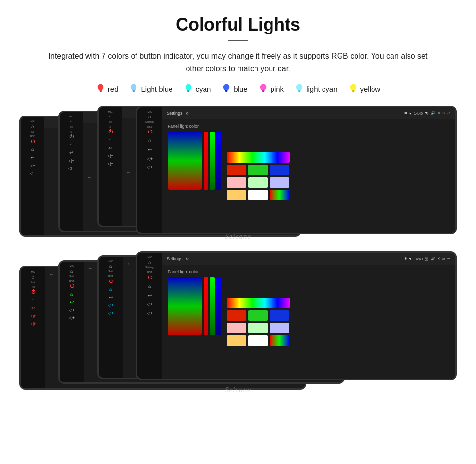  What do you see at coordinates (316, 89) in the screenshot?
I see `color-item-lightcyan: light cyan` at bounding box center [316, 89].